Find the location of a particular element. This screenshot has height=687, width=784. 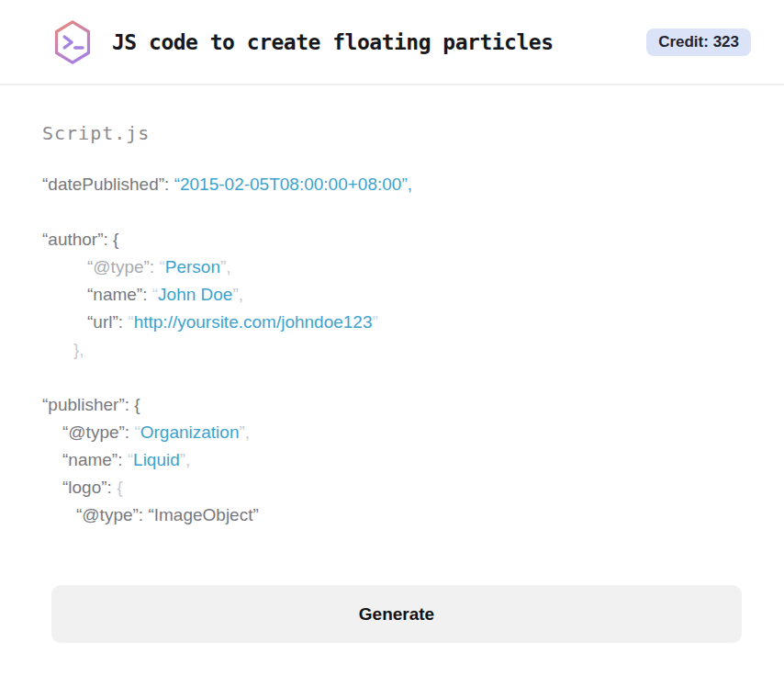

code-segment: “publisher”: { is located at coordinates (92, 404).